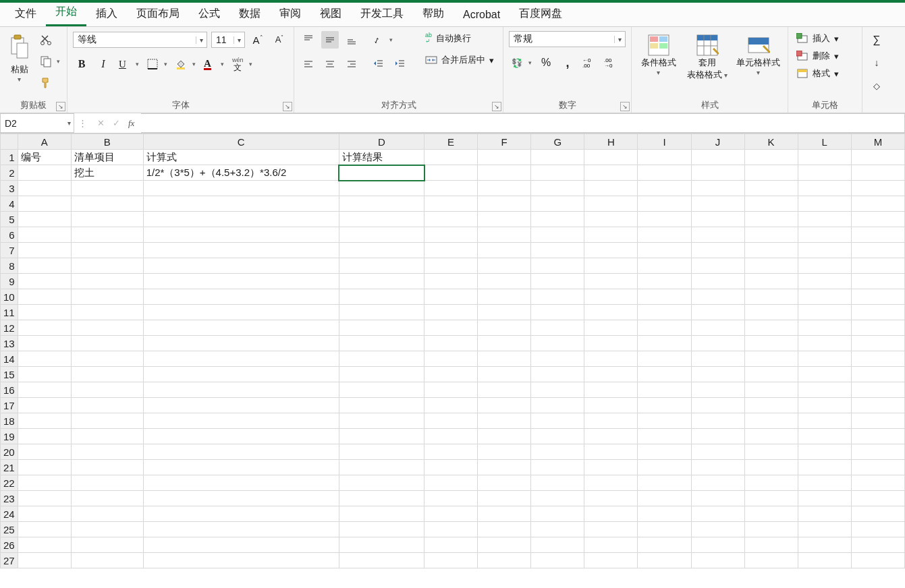  I want to click on font-launcher: ↘, so click(287, 107).